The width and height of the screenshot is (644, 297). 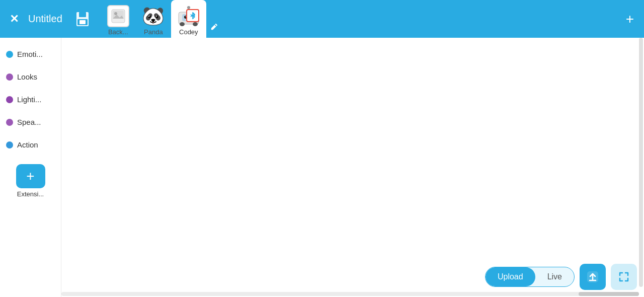 What do you see at coordinates (189, 19) in the screenshot?
I see `tab-codey: Codey` at bounding box center [189, 19].